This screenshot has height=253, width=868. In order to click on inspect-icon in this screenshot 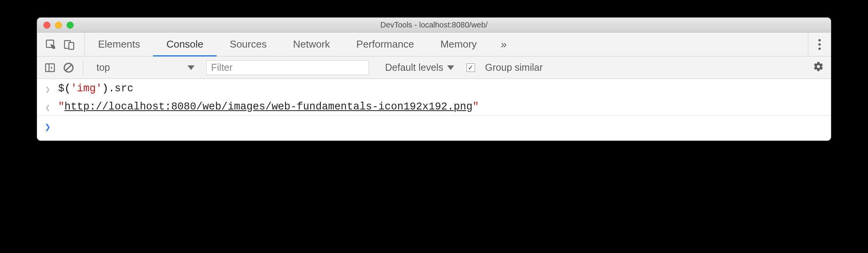, I will do `click(51, 44)`.